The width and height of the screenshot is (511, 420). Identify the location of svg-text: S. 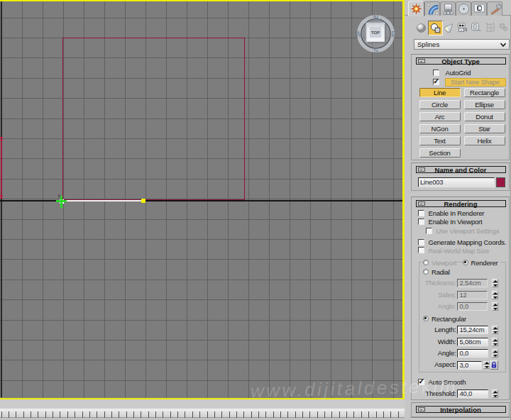
(376, 50).